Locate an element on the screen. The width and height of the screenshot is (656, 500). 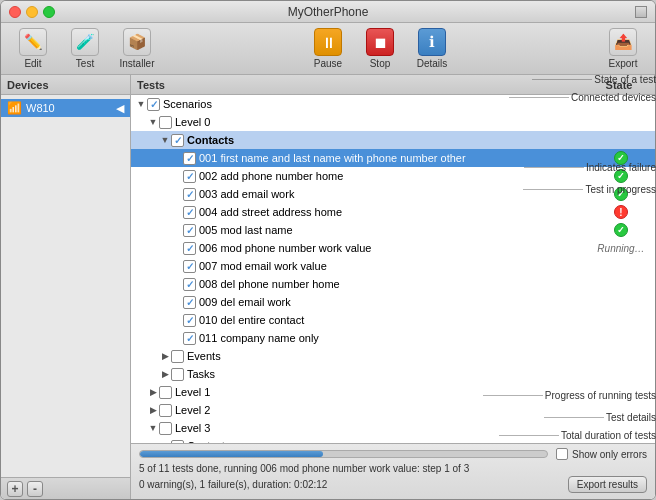
state-running-006: Running… is located at coordinates (620, 248).